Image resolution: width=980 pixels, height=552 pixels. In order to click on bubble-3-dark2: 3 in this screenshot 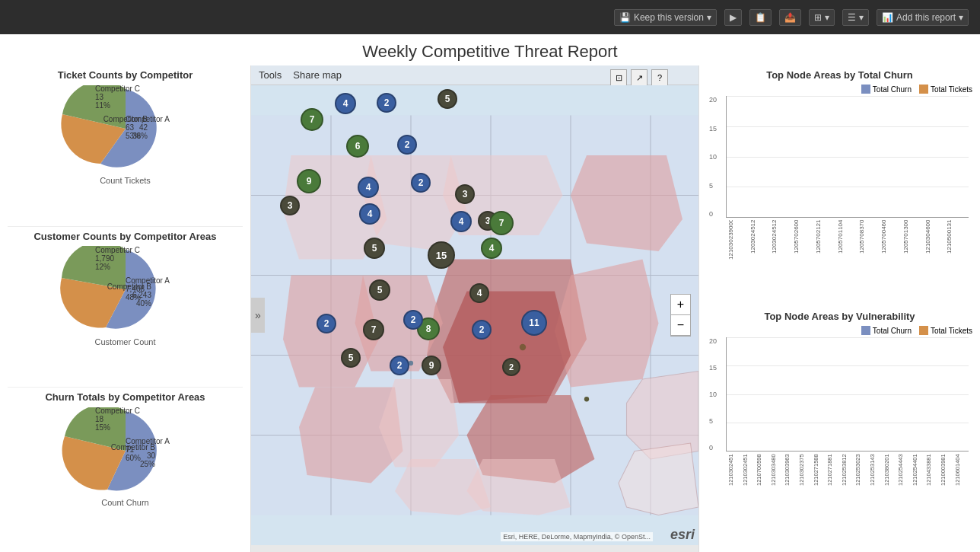, I will do `click(290, 206)`.